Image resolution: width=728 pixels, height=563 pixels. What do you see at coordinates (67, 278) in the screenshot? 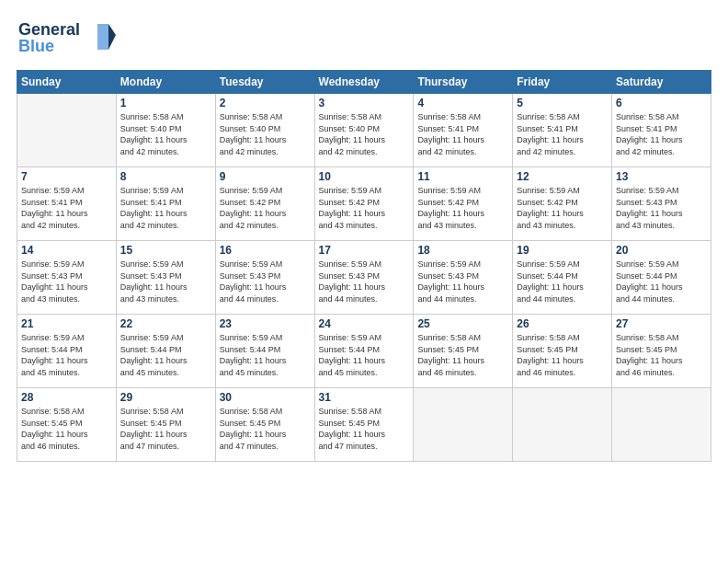
I see `calendar-cell: 14Sunrise: 5:59 AM Sunset: 5:43 PM Dayli…` at bounding box center [67, 278].